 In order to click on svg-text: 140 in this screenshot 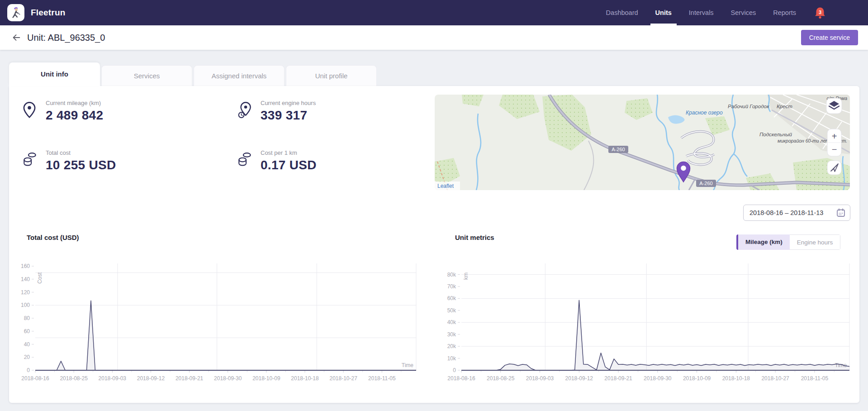, I will do `click(25, 279)`.